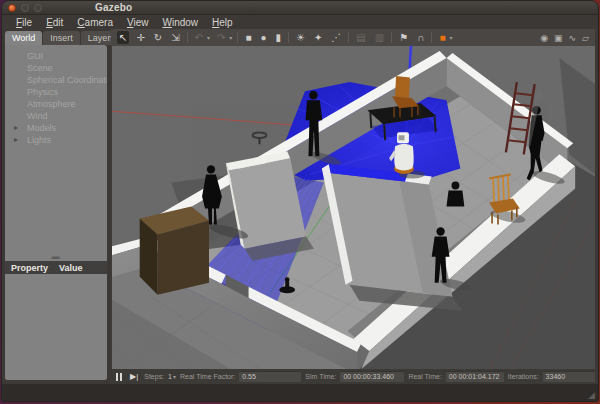 Image resolution: width=600 pixels, height=404 pixels. I want to click on screenshot-icon: ◉, so click(544, 38).